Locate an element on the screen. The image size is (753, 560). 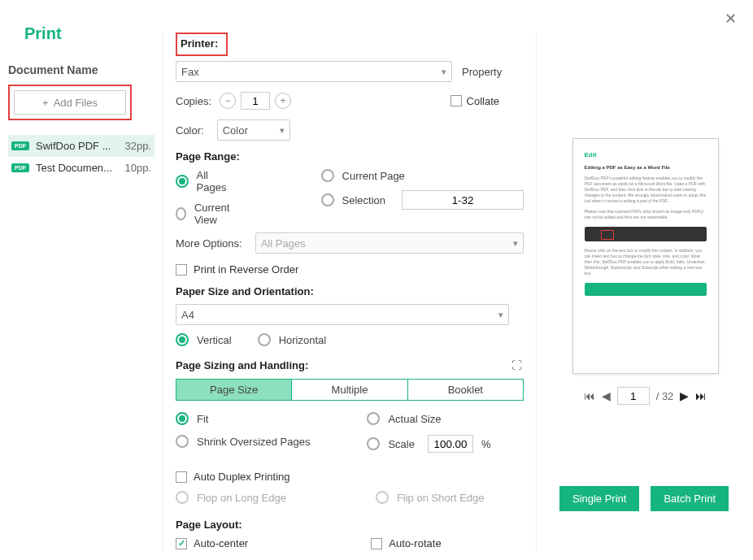
printer-label: Printer: is located at coordinates (199, 44).